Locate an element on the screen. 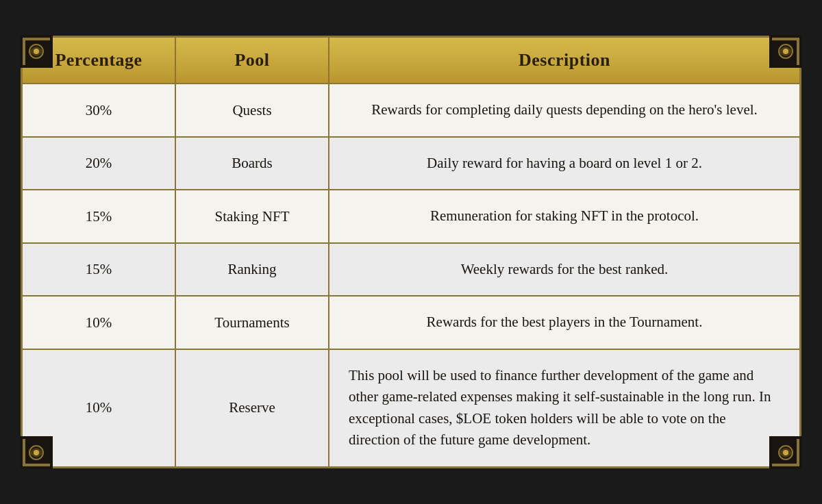 This screenshot has width=822, height=504. desc-cell: Daily reward for having a board on level… is located at coordinates (564, 164).